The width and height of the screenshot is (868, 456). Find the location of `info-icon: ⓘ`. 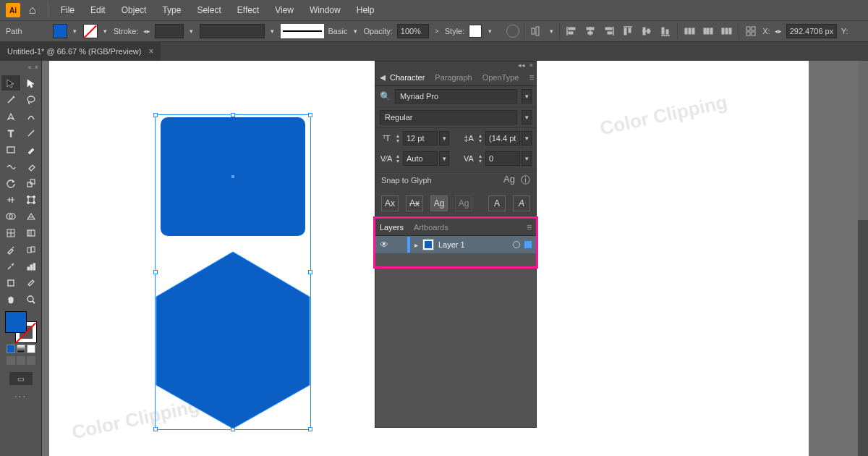

info-icon: ⓘ is located at coordinates (525, 180).